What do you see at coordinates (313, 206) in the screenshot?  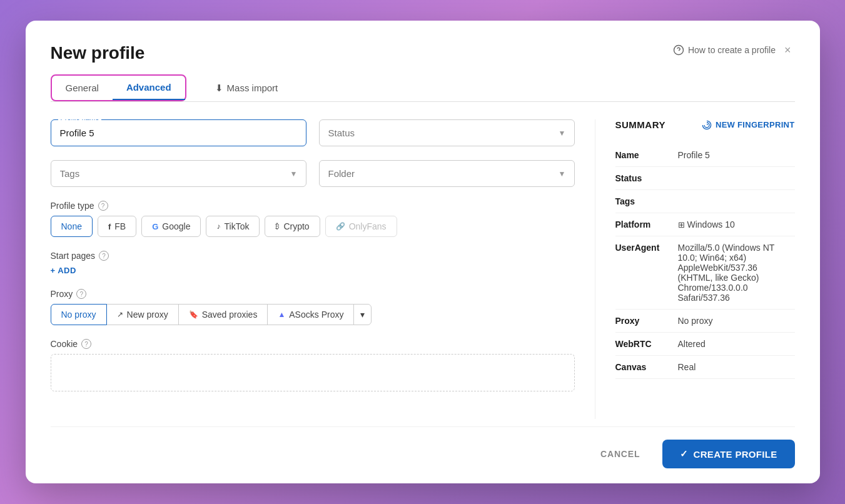 I see `profile-type-label-row: Profile type ?` at bounding box center [313, 206].